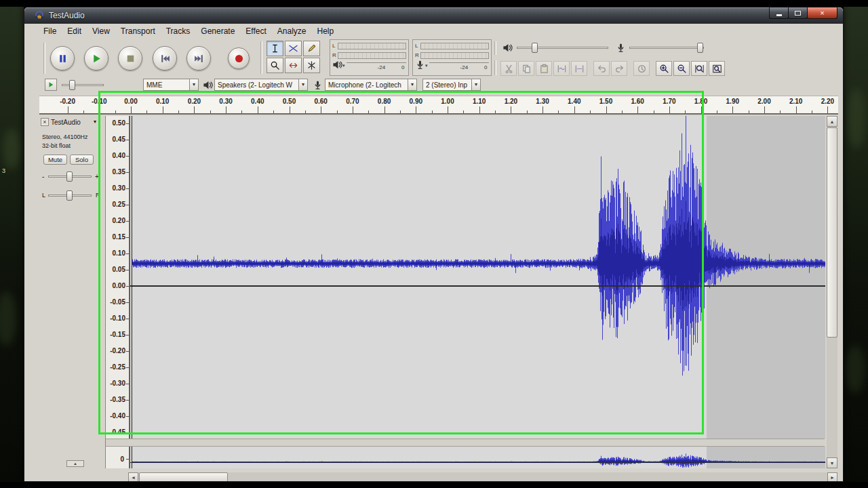 The width and height of the screenshot is (868, 488). I want to click on gain-slider, so click(70, 176).